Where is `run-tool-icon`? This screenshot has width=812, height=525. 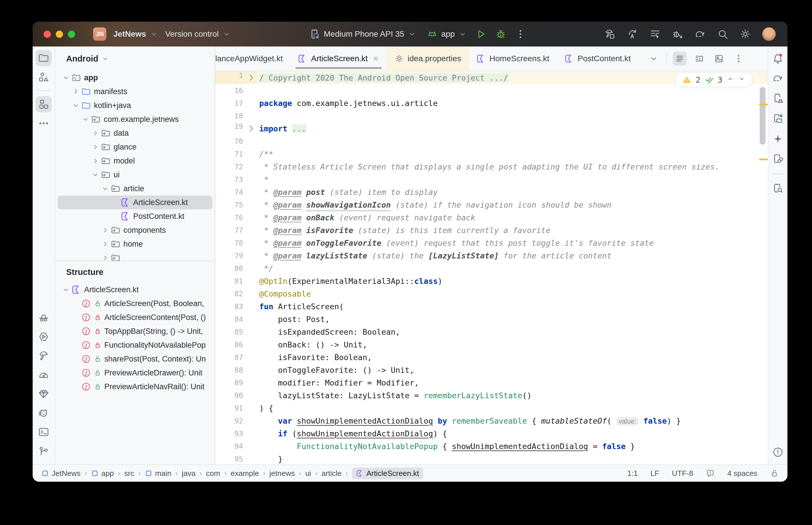
run-tool-icon is located at coordinates (44, 337).